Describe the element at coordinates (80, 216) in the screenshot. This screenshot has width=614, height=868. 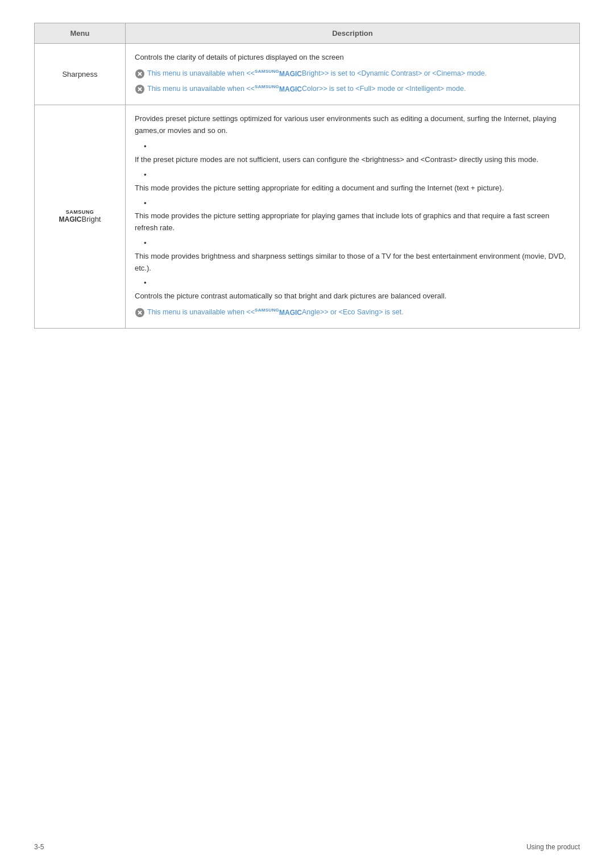
I see `menu-cell-1: SAMSUNGMAGICBright` at that location.